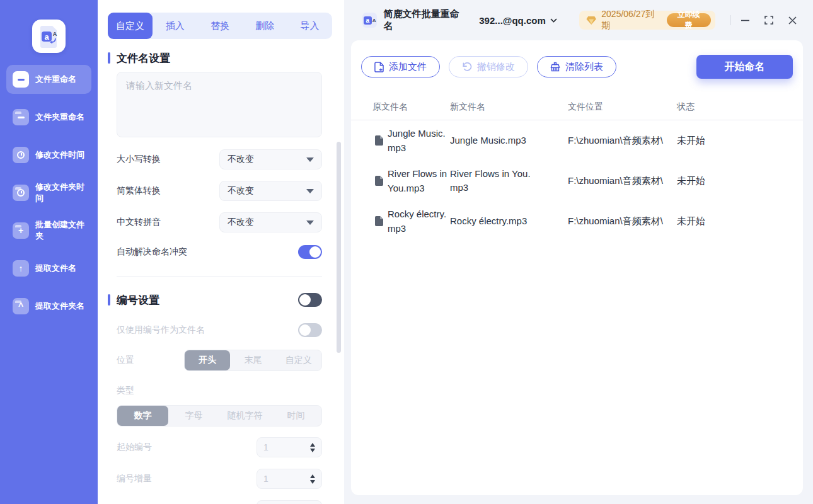 The height and width of the screenshot is (504, 813). Describe the element at coordinates (142, 416) in the screenshot. I see `type-option-number: 数字` at that location.